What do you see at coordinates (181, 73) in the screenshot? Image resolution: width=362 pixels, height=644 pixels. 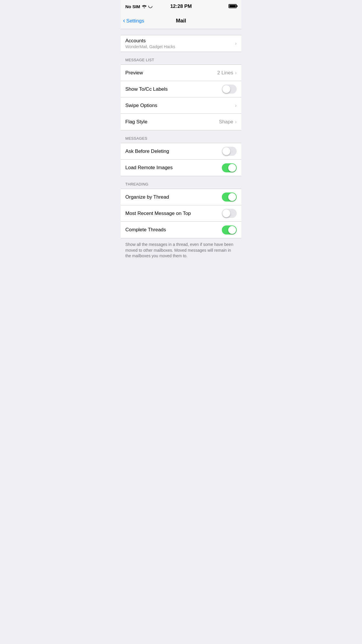 I see `preview-row: Preview 2 Lines ›` at bounding box center [181, 73].